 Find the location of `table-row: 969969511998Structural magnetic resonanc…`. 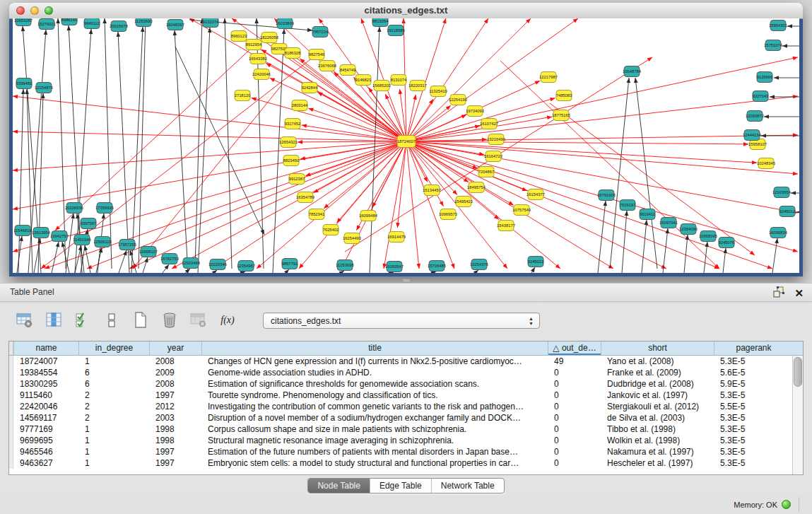

table-row: 969969511998Structural magnetic resonanc… is located at coordinates (406, 440).